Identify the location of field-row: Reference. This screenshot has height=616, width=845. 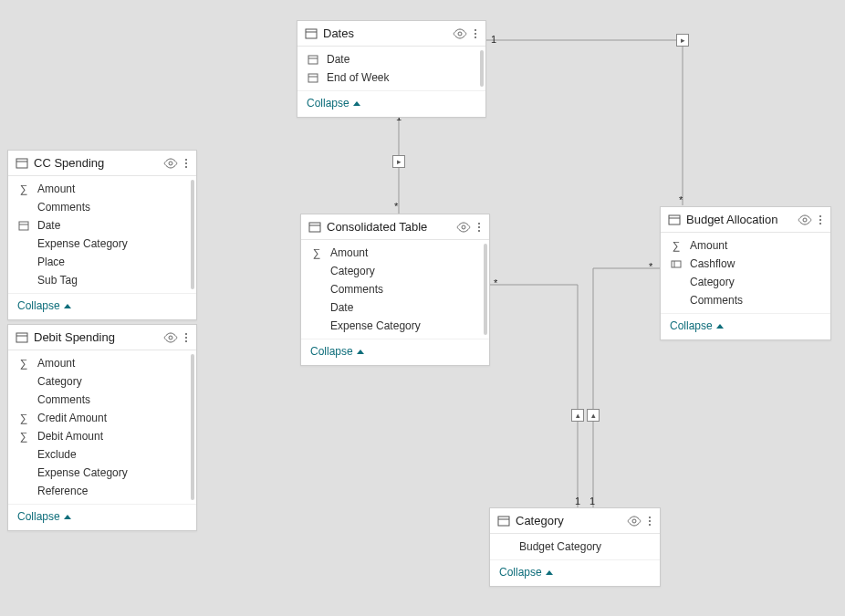
(102, 491).